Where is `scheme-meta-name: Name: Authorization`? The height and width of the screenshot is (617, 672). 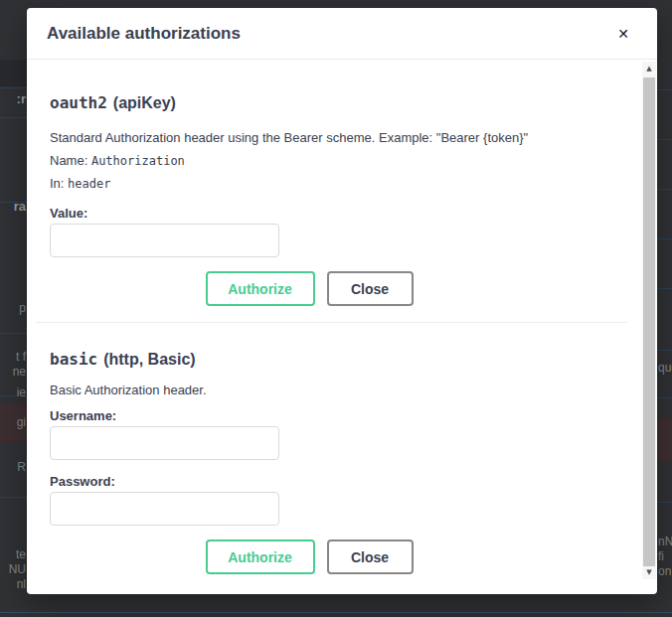 scheme-meta-name: Name: Authorization is located at coordinates (332, 161).